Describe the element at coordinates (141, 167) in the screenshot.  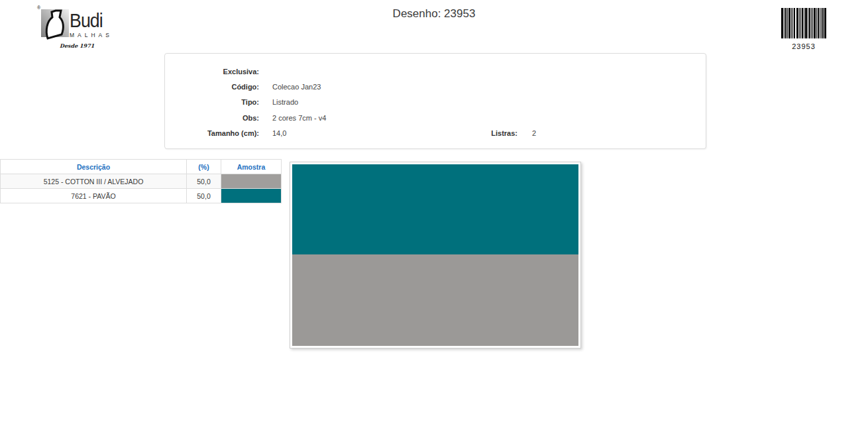
I see `table-header-row: Descrição (%) Amostra` at that location.